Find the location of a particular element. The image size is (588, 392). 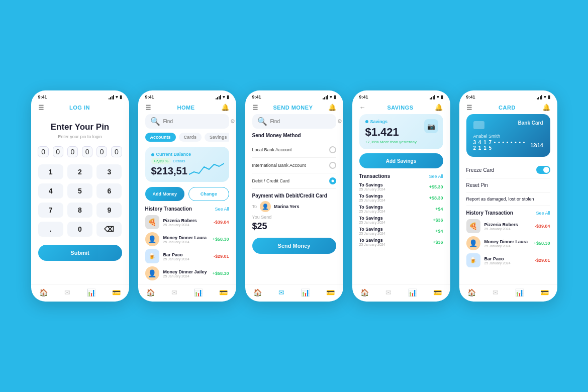

trans-icon-1: 🍕 is located at coordinates (152, 222).